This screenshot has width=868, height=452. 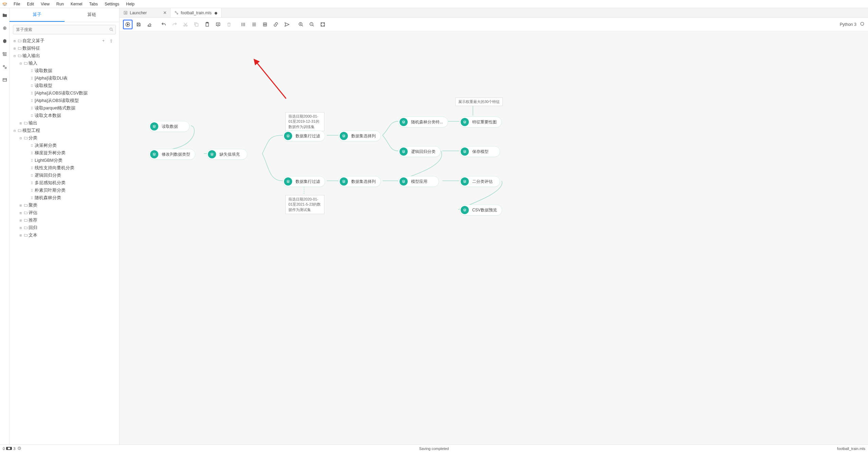 I want to click on rail-target-icon, so click(x=5, y=28).